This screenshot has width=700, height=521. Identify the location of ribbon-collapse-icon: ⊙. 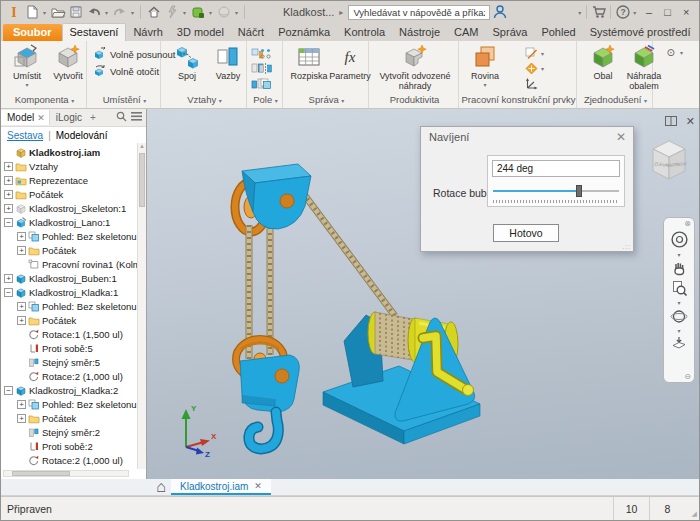
(671, 52).